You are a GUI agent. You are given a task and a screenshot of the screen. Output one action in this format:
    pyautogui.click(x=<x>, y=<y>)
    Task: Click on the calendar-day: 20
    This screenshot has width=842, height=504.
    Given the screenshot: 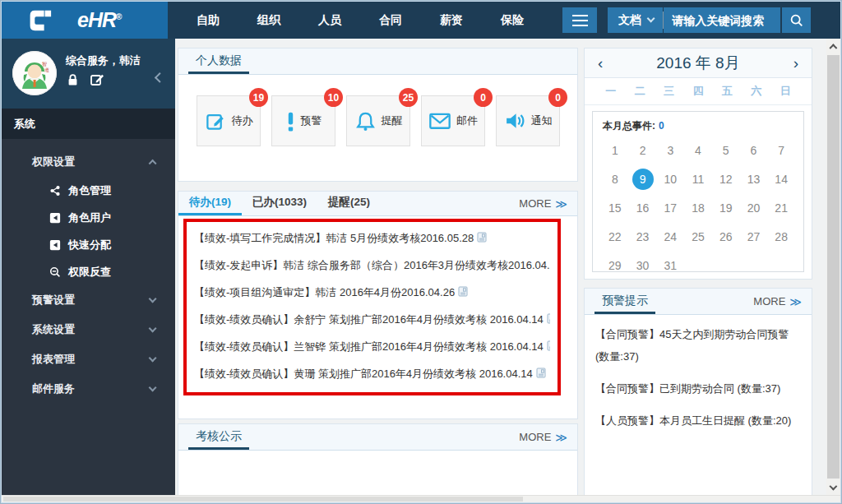 What is the action you would take?
    pyautogui.click(x=753, y=208)
    